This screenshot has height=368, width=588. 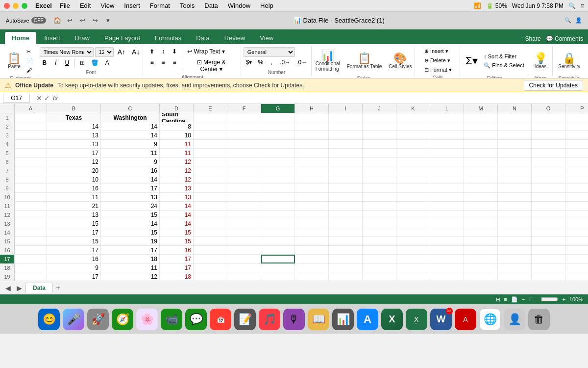 I want to click on merge-center-btn: ⊡ Merge & Center ▾, so click(x=211, y=66).